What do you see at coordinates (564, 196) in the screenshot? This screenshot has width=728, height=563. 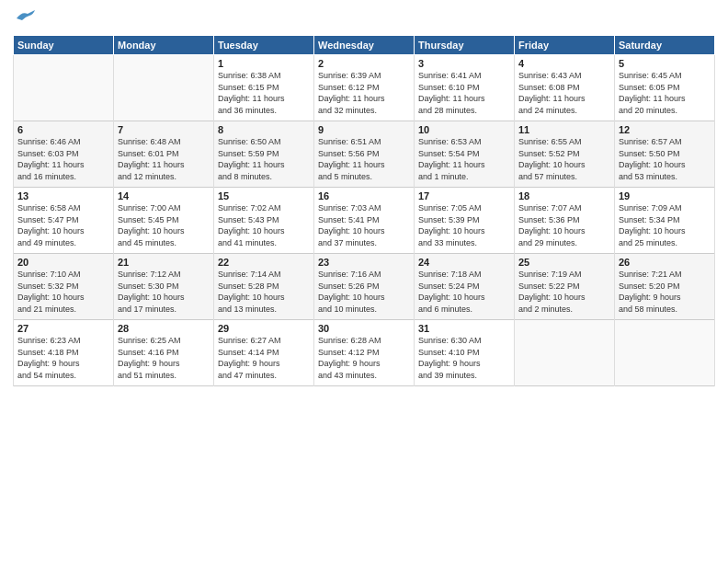 I see `day-number: 18` at bounding box center [564, 196].